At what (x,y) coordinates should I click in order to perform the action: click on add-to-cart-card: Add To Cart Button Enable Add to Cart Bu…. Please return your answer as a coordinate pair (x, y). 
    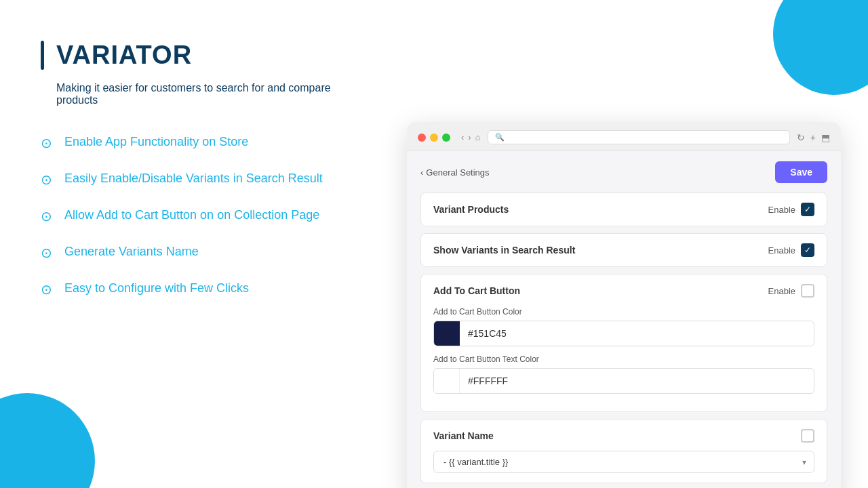
    Looking at the image, I should click on (624, 343).